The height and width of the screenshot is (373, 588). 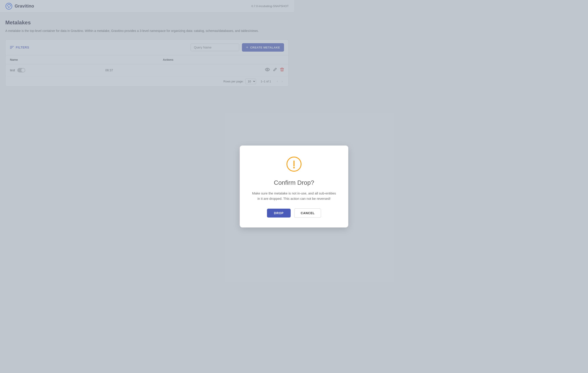 I want to click on confirm-drop-modal: Confirm Drop? Make sure the metalake is …, so click(x=267, y=166).